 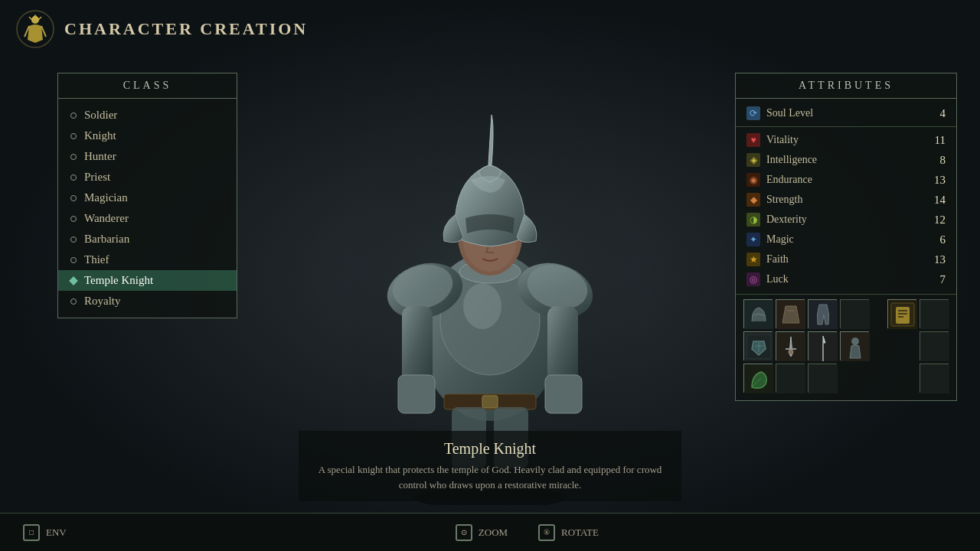 What do you see at coordinates (107, 239) in the screenshot?
I see `class-name: Barbarian` at bounding box center [107, 239].